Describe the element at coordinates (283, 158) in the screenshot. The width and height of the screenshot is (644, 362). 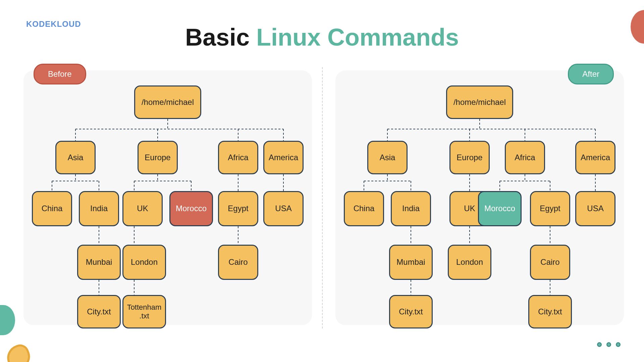
I see `before-america-node: America` at that location.